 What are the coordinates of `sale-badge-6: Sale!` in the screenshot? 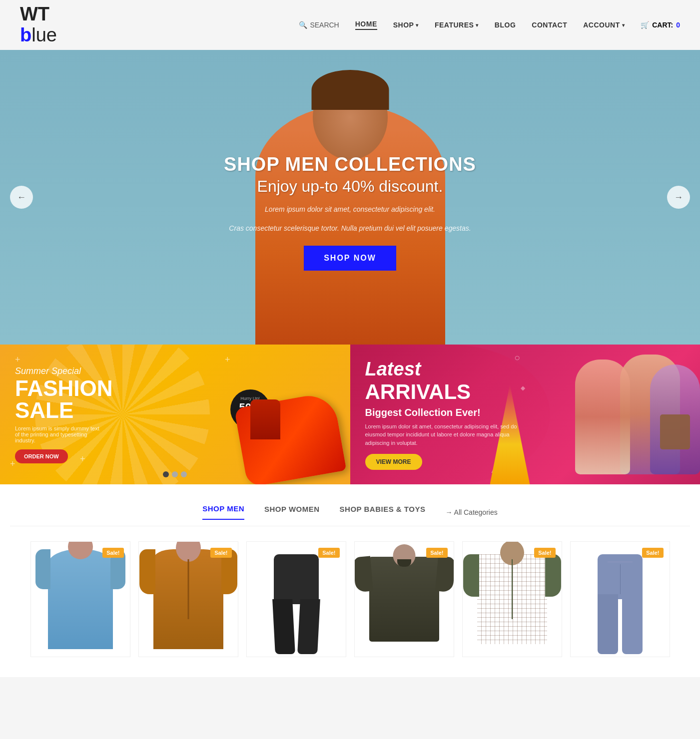 It's located at (653, 553).